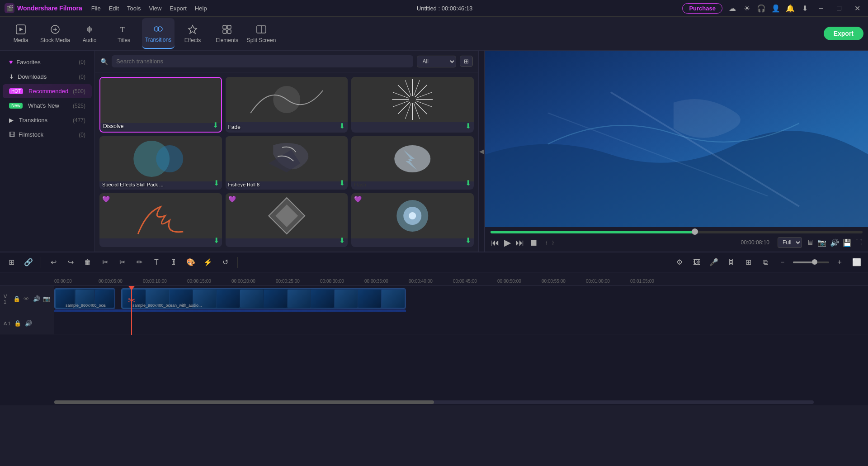 Image resolution: width=868 pixels, height=466 pixels. I want to click on sidebar-item-filmstock: 🎞 Filmstock (0), so click(47, 135).